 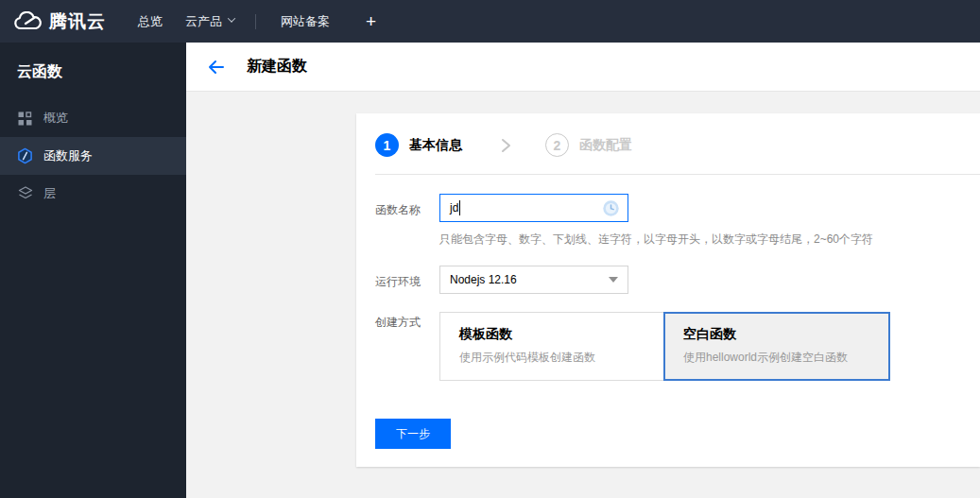 I want to click on add-tab-button: +, so click(x=370, y=22).